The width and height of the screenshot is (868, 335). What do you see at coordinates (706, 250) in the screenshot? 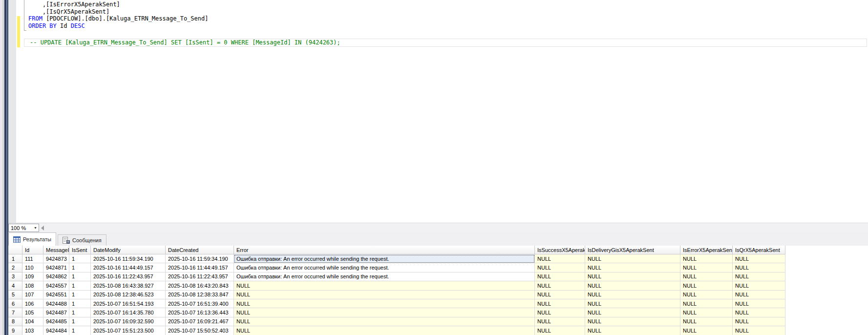
I see `grid-header-cell-IsErrorX5AperakSent: IsErrorX5AperakSent` at bounding box center [706, 250].